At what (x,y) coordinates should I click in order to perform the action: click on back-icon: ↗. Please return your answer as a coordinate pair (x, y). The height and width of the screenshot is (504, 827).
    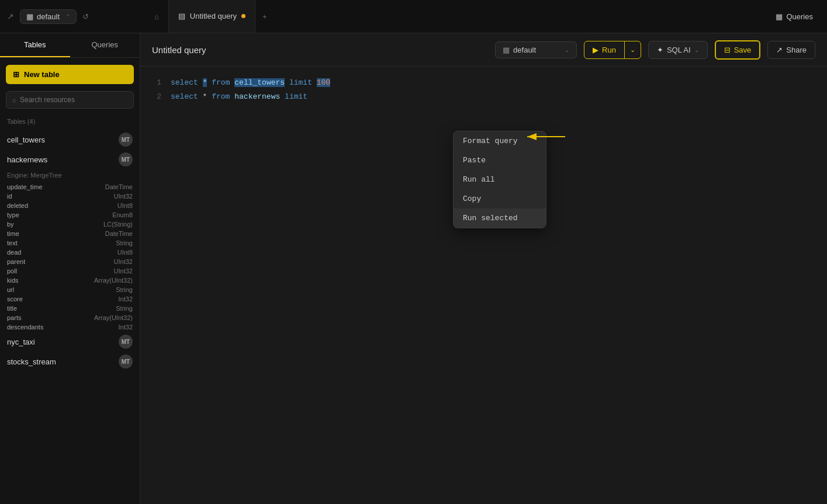
    Looking at the image, I should click on (11, 16).